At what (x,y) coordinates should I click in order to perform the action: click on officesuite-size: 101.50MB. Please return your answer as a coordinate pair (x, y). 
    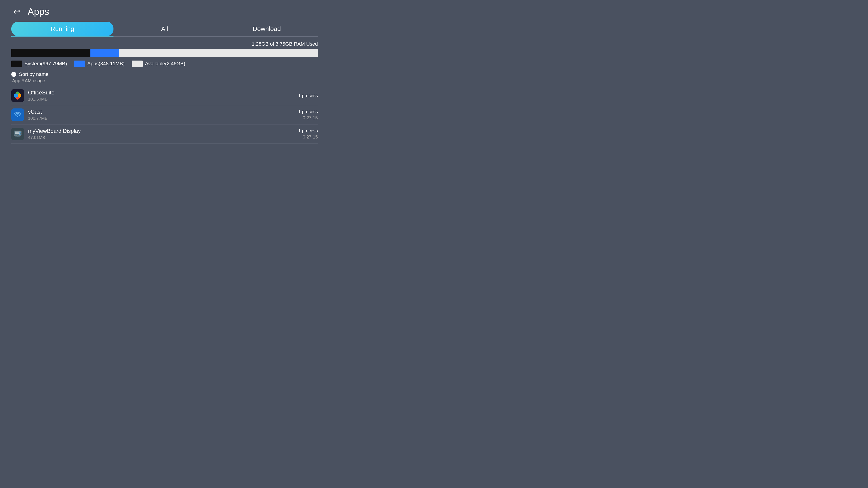
    Looking at the image, I should click on (163, 99).